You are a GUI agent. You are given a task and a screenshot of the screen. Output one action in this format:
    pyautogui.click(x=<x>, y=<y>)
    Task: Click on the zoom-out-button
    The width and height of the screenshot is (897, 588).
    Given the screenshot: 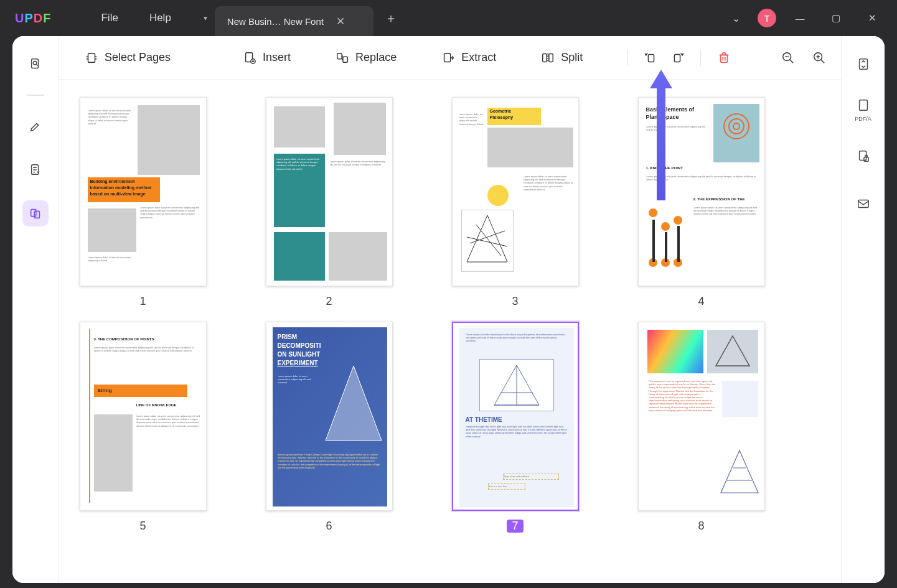 What is the action you would take?
    pyautogui.click(x=788, y=58)
    